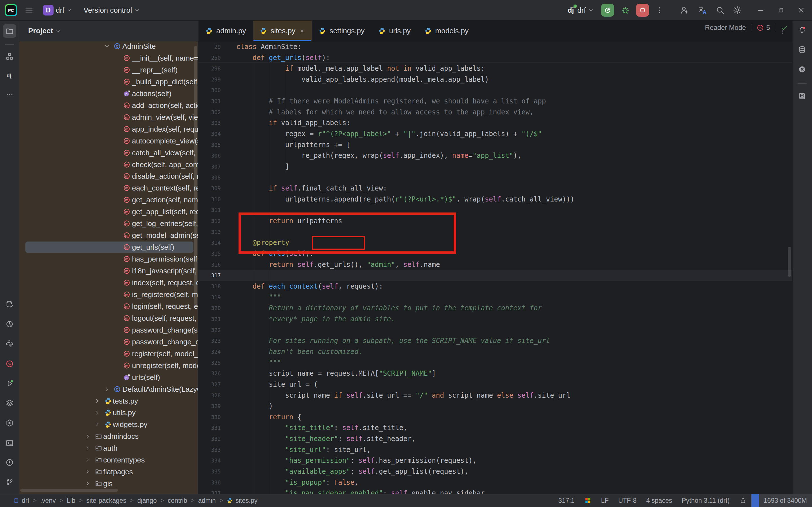  What do you see at coordinates (495, 47) in the screenshot?
I see `sticky-line-29: 29class AdminSite:` at bounding box center [495, 47].